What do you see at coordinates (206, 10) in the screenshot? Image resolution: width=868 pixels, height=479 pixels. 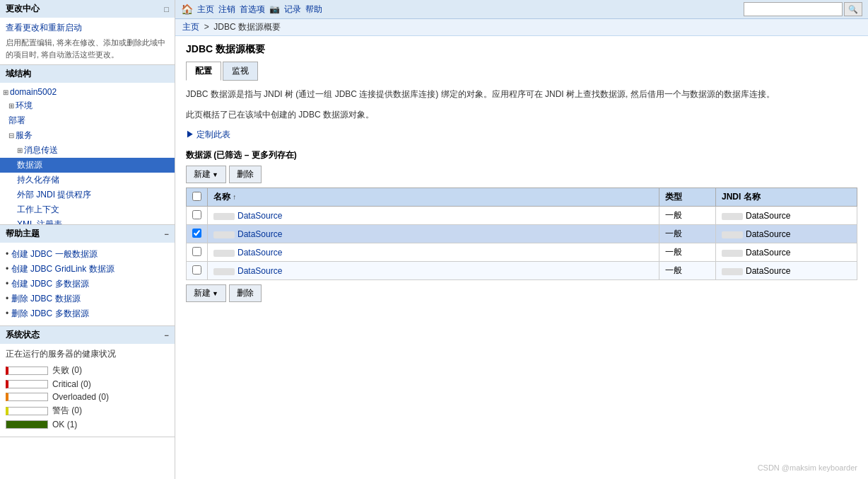 I see `nav-home: 主页` at bounding box center [206, 10].